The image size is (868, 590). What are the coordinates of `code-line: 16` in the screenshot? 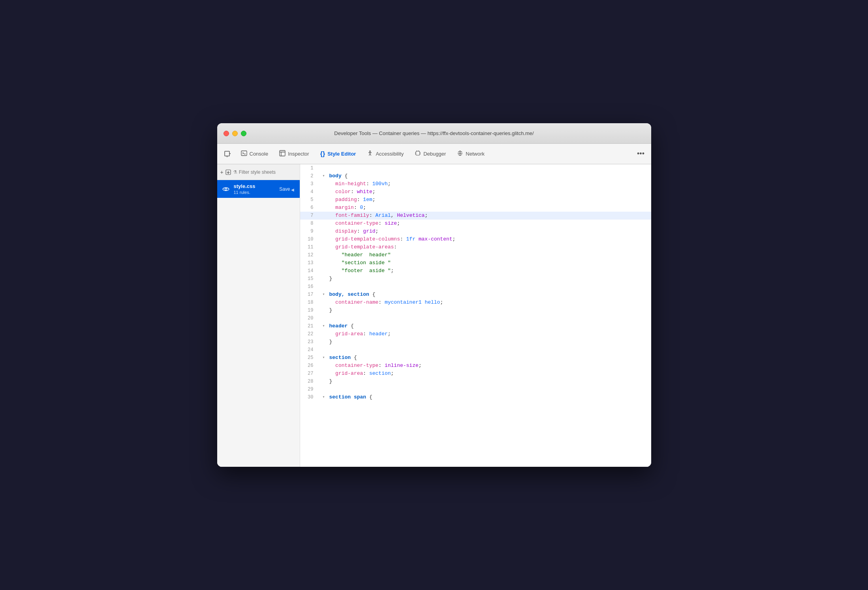 It's located at (475, 287).